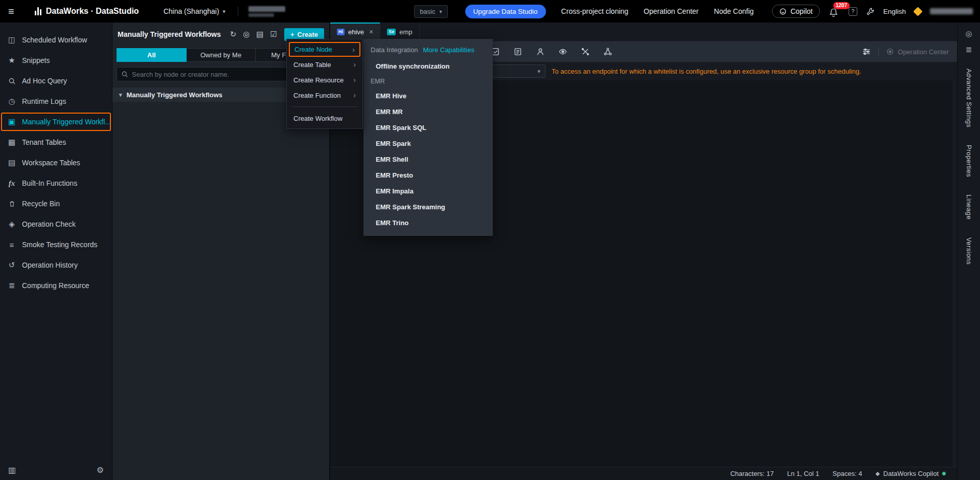  Describe the element at coordinates (427, 11) in the screenshot. I see `env-label: basic` at that location.